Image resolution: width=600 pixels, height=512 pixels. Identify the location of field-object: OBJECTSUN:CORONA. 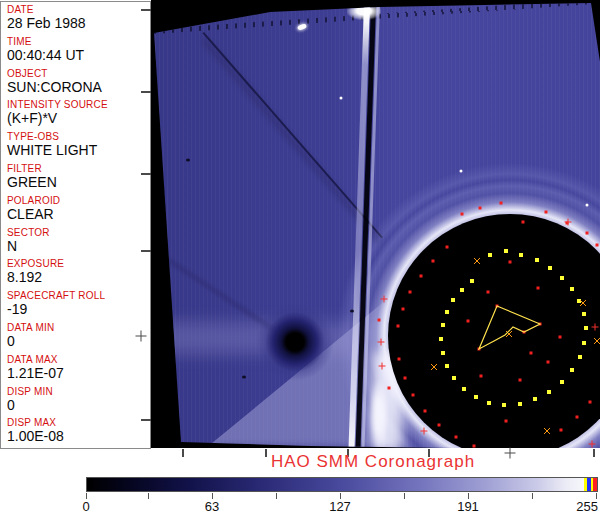
(77, 82).